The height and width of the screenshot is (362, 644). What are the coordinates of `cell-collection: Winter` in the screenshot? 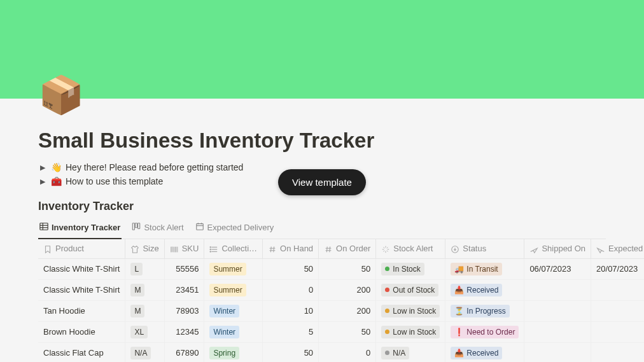 It's located at (234, 332).